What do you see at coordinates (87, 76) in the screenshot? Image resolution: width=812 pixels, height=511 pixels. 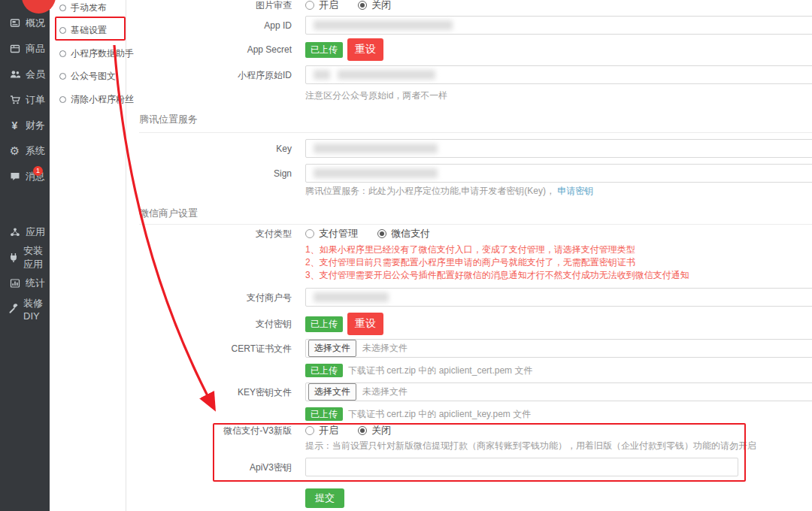 I see `submenu-item-official-articles: 公众号图文` at bounding box center [87, 76].